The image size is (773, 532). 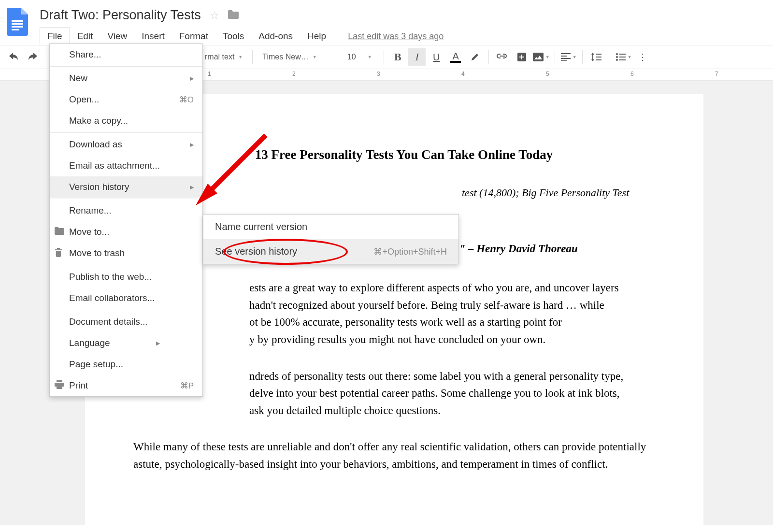 What do you see at coordinates (126, 187) in the screenshot?
I see `menu-version-history: Version history▶` at bounding box center [126, 187].